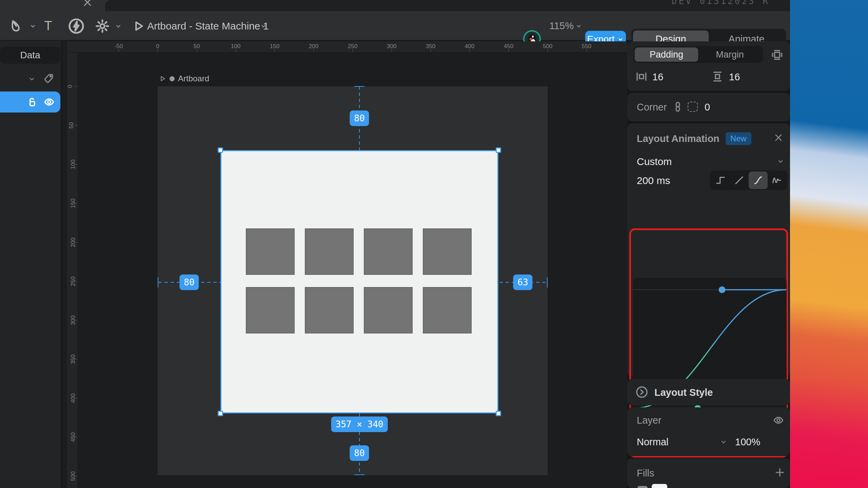 The image size is (868, 488). Describe the element at coordinates (49, 79) in the screenshot. I see `tag-icon` at that location.